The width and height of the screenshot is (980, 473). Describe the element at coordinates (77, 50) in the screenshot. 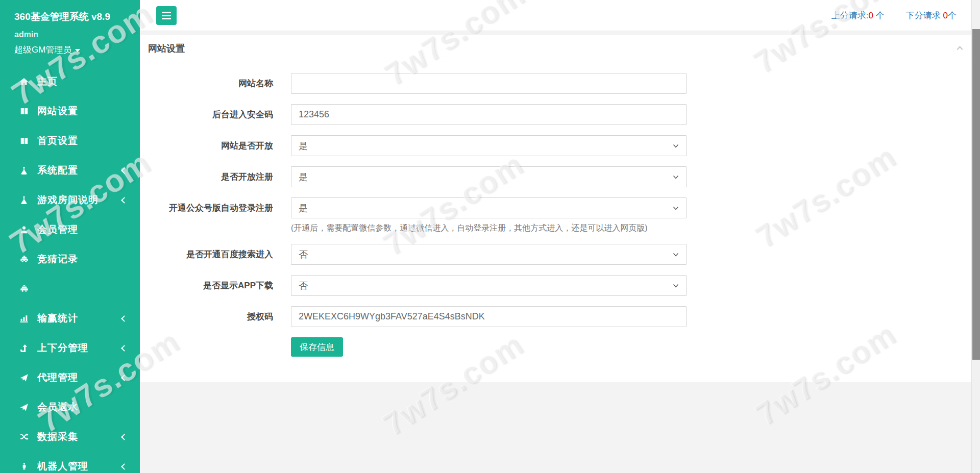

I see `user-role-dropdown: 超级GM管理员` at that location.